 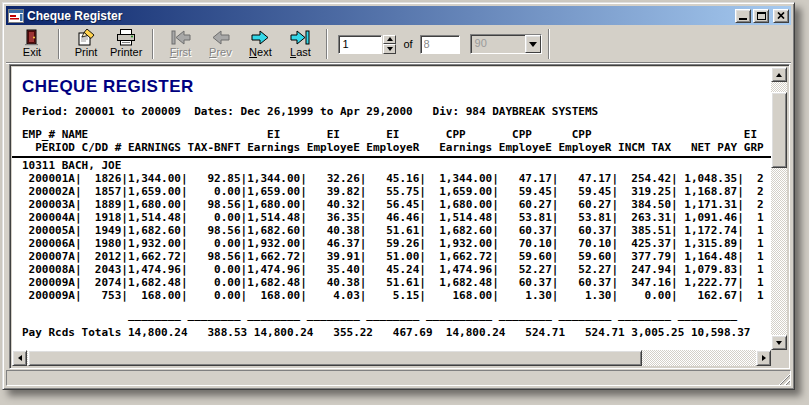 I want to click on cheque-row: 200009A| 2074|1,682.48| 0.00|1,682.48| 4…, so click(x=396, y=282).